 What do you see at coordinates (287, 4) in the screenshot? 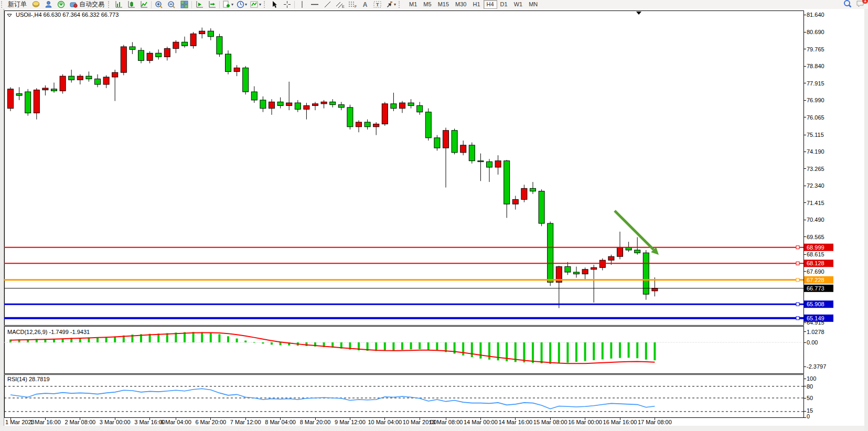
I see `crosshair-icon` at bounding box center [287, 4].